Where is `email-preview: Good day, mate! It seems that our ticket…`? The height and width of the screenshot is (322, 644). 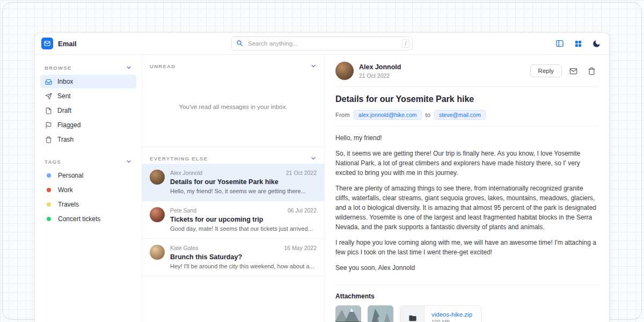 email-preview: Good day, mate! It seems that our ticket… is located at coordinates (244, 229).